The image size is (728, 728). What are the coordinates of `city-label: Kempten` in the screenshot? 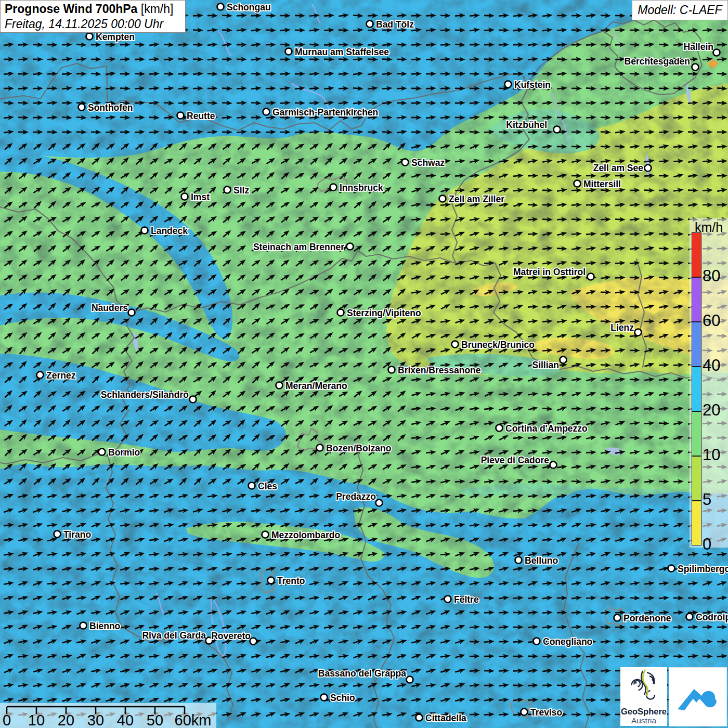 It's located at (115, 37).